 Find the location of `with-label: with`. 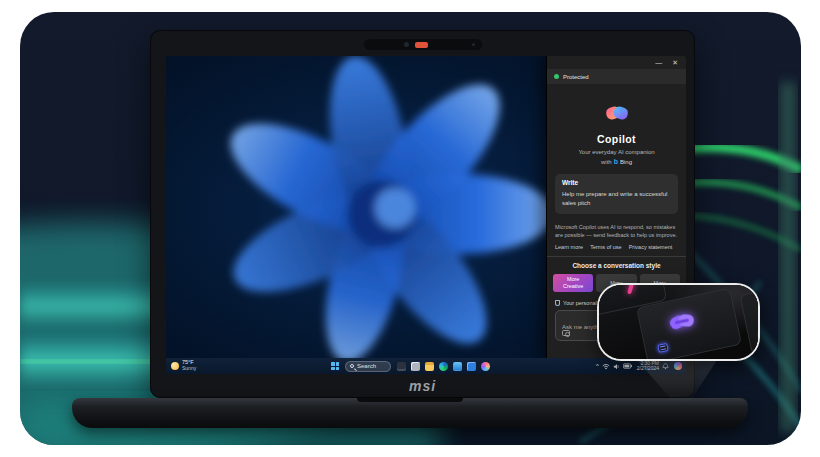

with-label: with is located at coordinates (606, 162).